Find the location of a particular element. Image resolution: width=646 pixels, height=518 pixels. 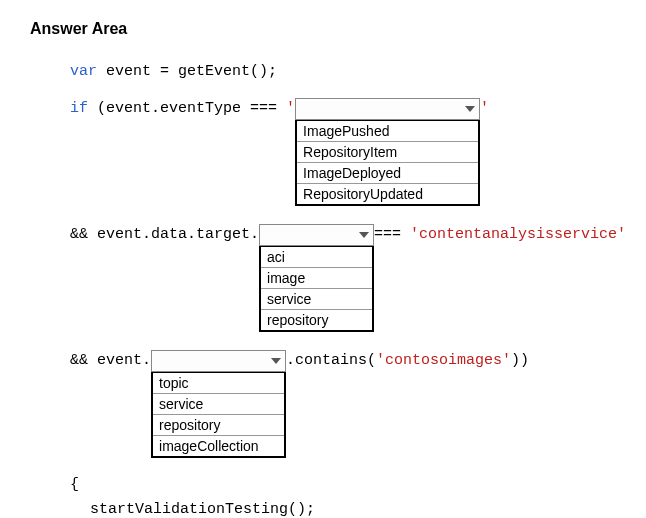

code-line-1: var event = getEvent(); is located at coordinates (323, 72).